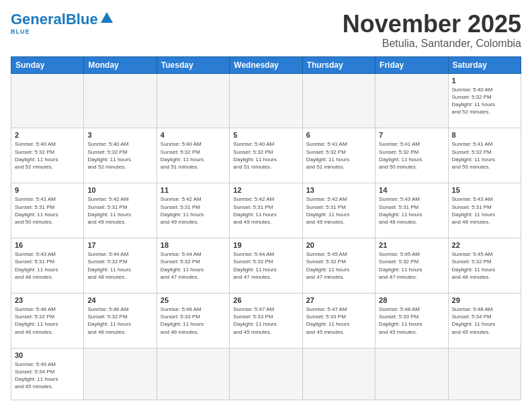 This screenshot has width=532, height=411. Describe the element at coordinates (120, 245) in the screenshot. I see `day-number: 17` at that location.